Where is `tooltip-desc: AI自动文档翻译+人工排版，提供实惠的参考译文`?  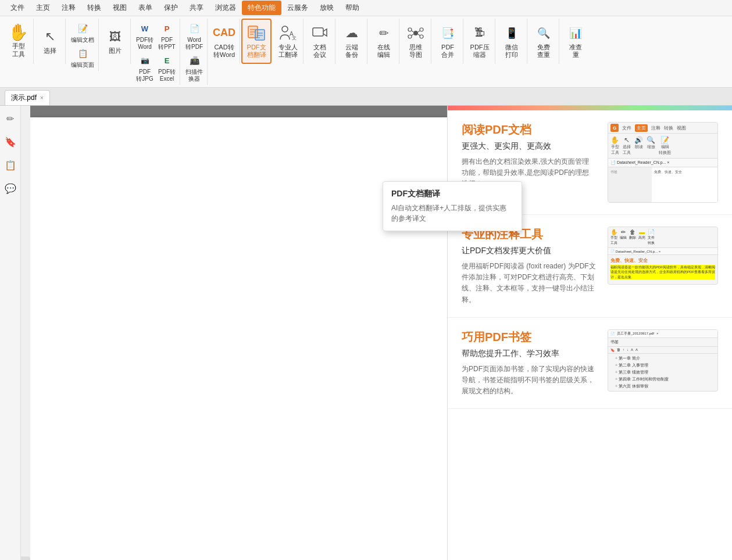
tooltip-desc: AI自动文档翻译+人工排版，提供实惠的参考译文 is located at coordinates (452, 213).